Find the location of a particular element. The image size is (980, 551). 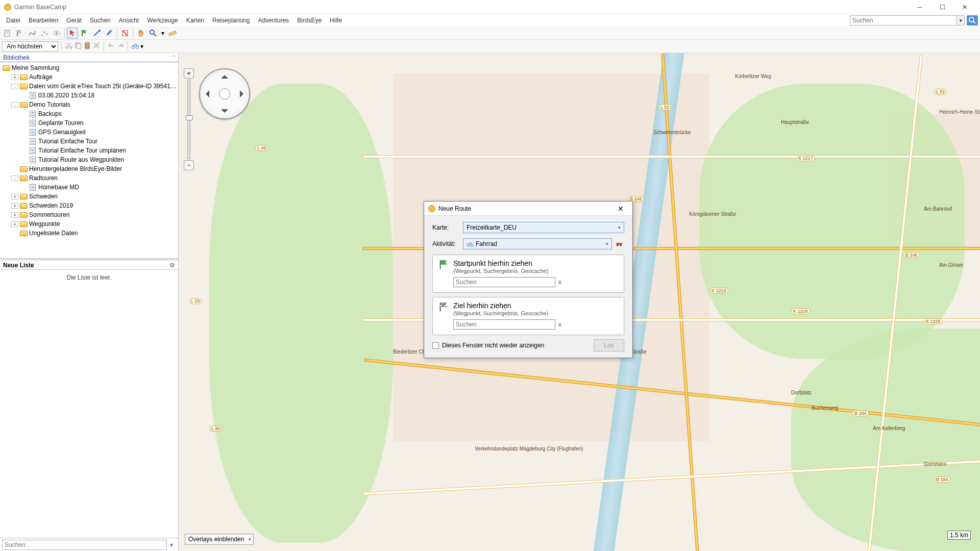

pan-compass is located at coordinates (225, 94).